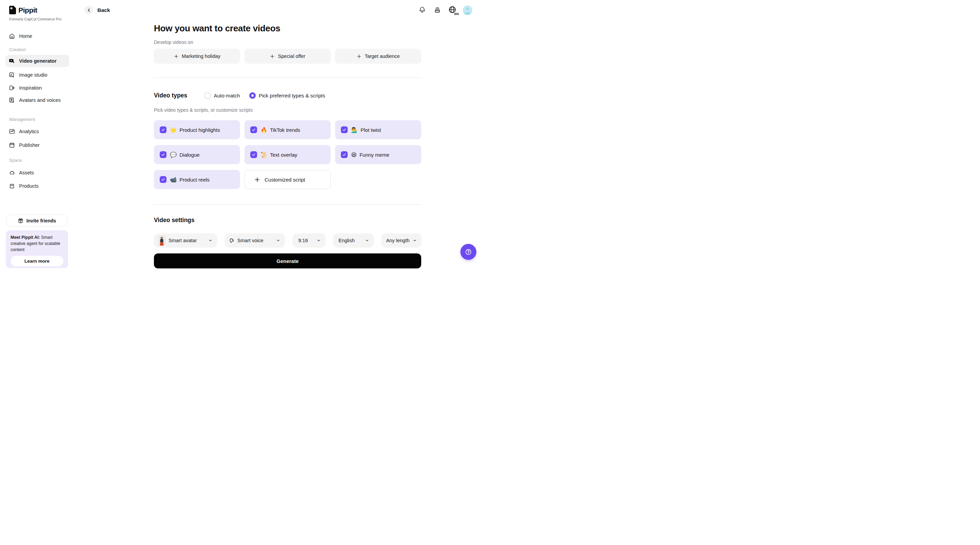  I want to click on aspect-ratio-dropdown: 9:16, so click(309, 241).